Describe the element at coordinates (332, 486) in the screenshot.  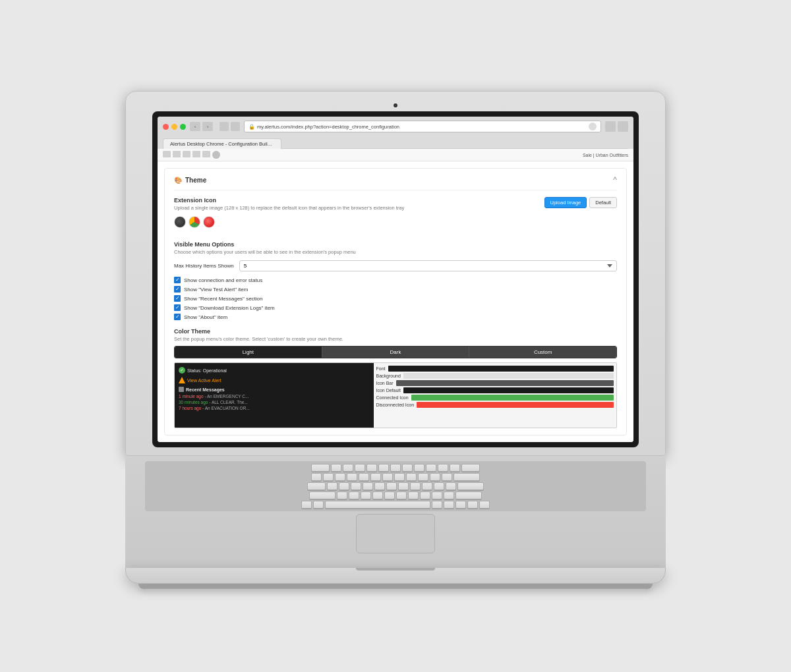
I see `key-a` at that location.